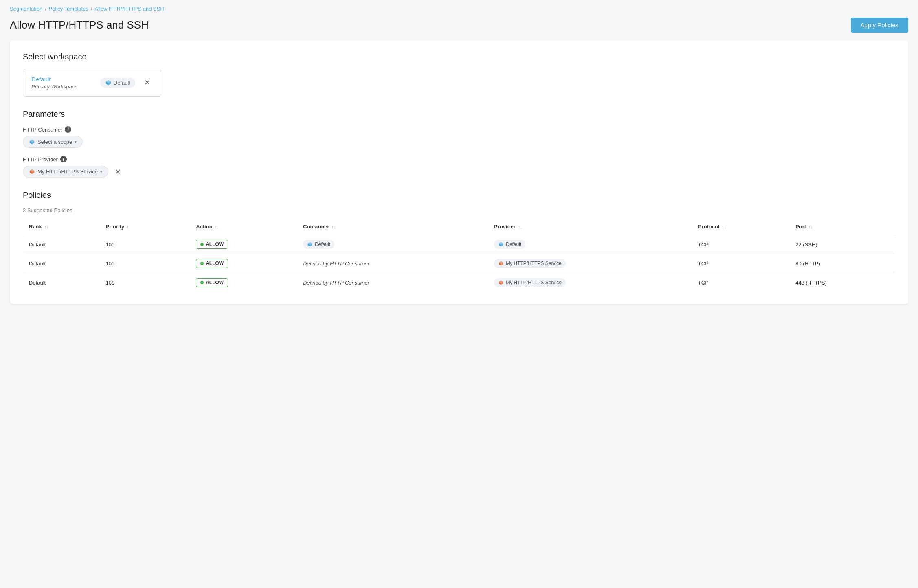  I want to click on col-action-sort-icon: ↑↓, so click(217, 227).